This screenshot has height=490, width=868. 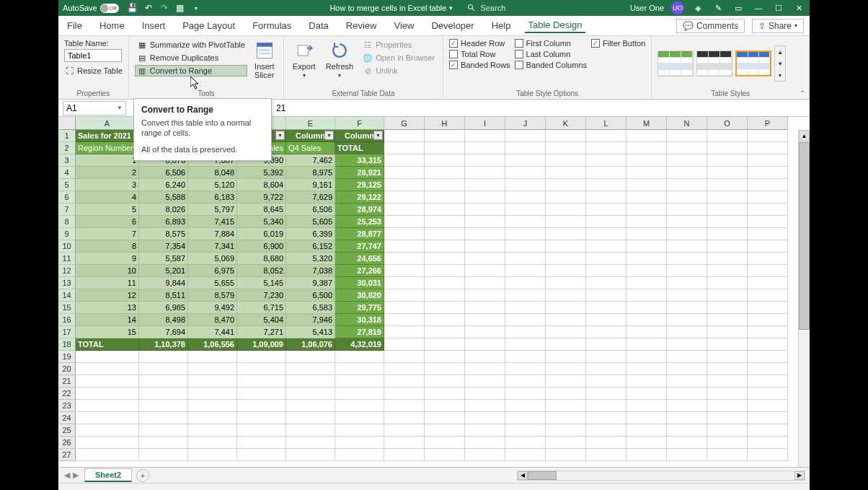 I want to click on gallery-more-icon: ▾, so click(x=780, y=75).